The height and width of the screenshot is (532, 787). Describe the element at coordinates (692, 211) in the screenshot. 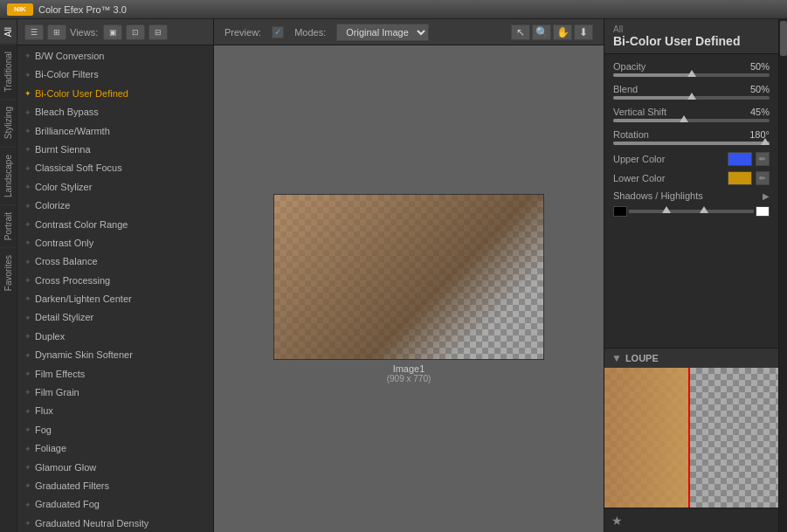

I see `shadows-slider-row` at that location.